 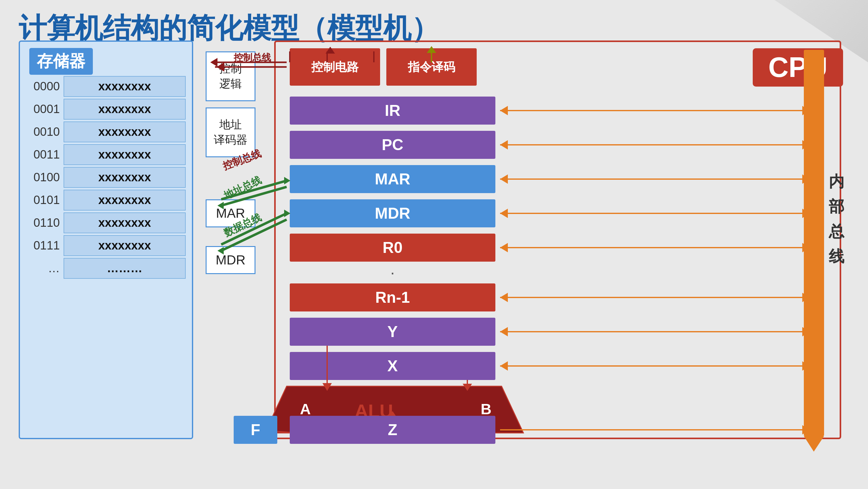 I want to click on register-MDR: MDR, so click(x=393, y=214).